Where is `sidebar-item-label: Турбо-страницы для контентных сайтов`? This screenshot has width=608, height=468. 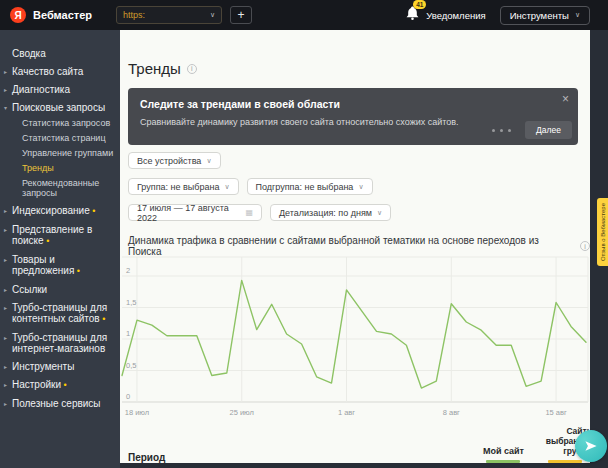
sidebar-item-label: Турбо-страницы для контентных сайтов is located at coordinates (60, 313).